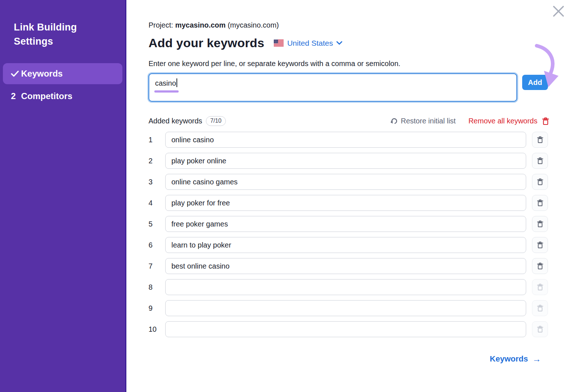 The image size is (581, 392). What do you see at coordinates (349, 140) in the screenshot?
I see `keyword-row: 1` at bounding box center [349, 140].